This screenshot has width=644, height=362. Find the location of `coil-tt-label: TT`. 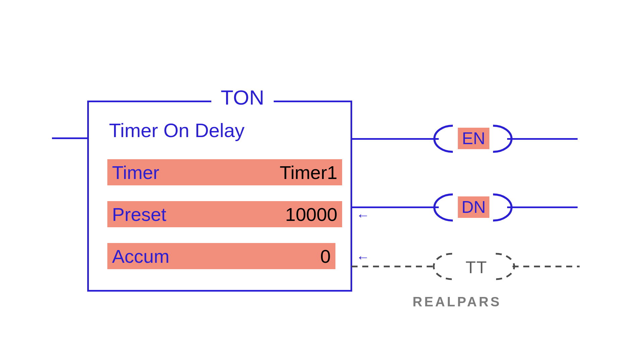

coil-tt-label: TT is located at coordinates (476, 267).